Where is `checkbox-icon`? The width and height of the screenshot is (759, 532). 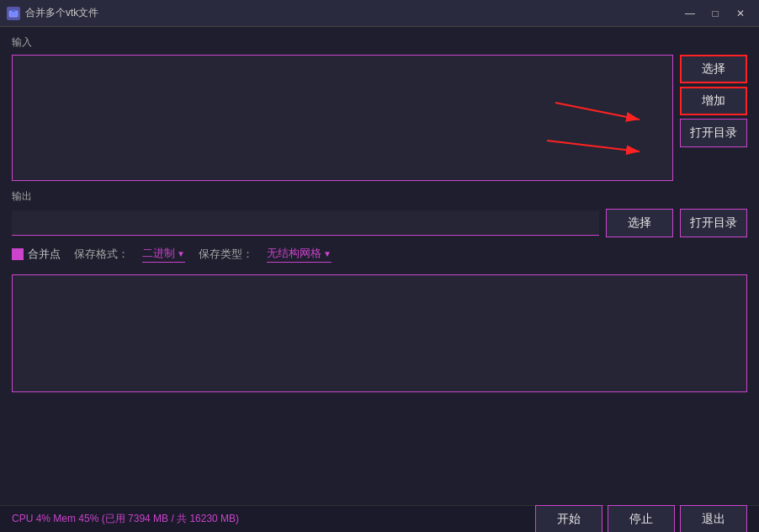
checkbox-icon is located at coordinates (18, 254).